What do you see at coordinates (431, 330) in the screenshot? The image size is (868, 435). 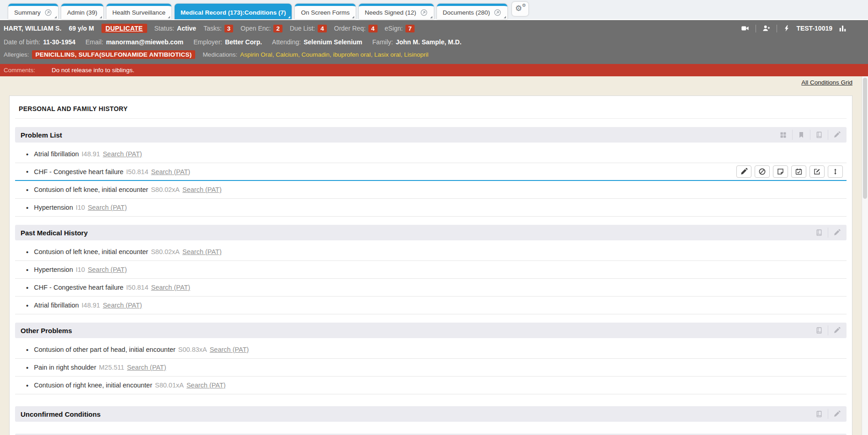 I see `section-header: Other Problems` at bounding box center [431, 330].